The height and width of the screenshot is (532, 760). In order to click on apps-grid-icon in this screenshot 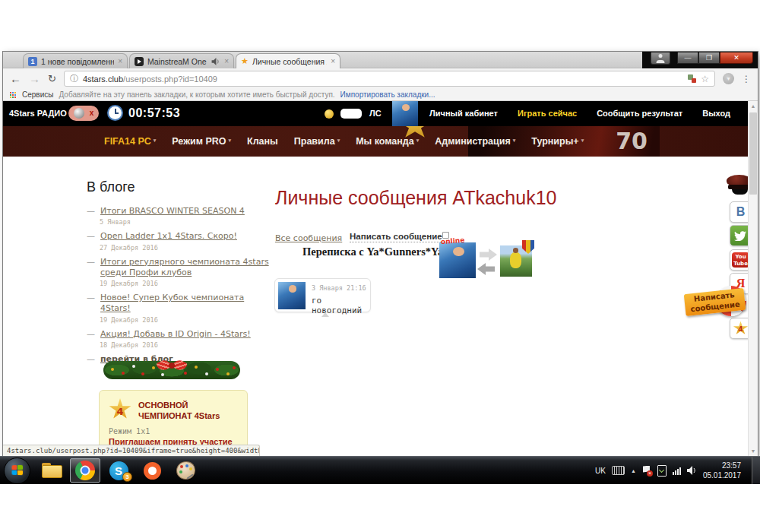, I will do `click(11, 93)`.